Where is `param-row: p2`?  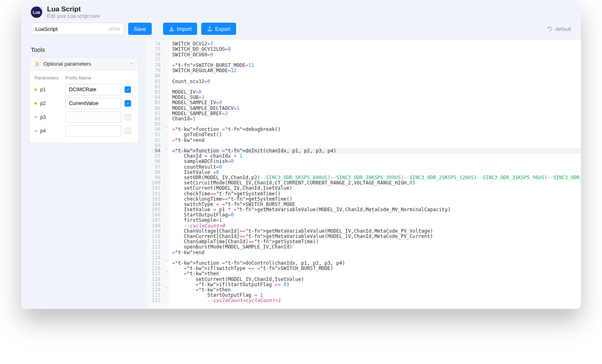 param-row: p2 is located at coordinates (84, 103).